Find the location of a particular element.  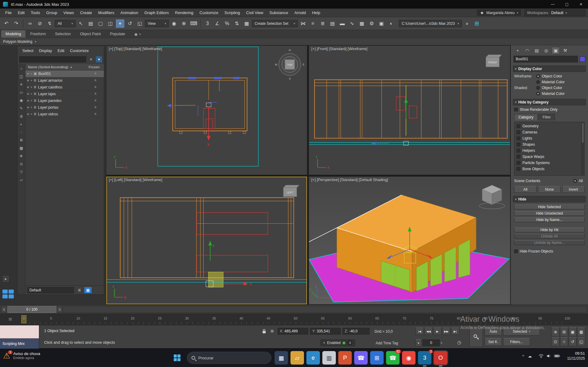

scrollbar is located at coordinates (583, 149).